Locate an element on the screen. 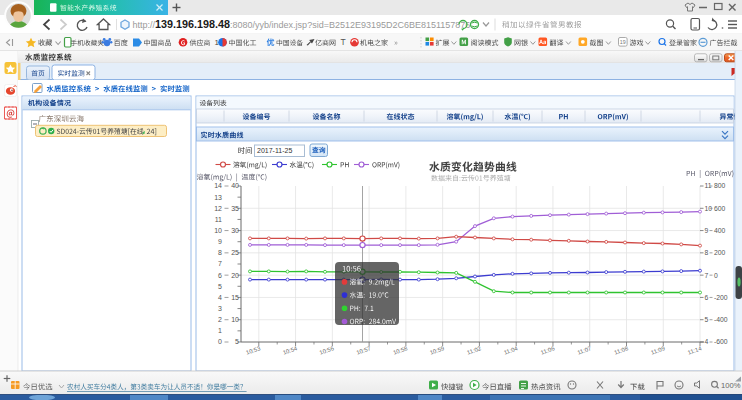 Image resolution: width=742 pixels, height=400 pixels. svg-text: -600 is located at coordinates (721, 342).